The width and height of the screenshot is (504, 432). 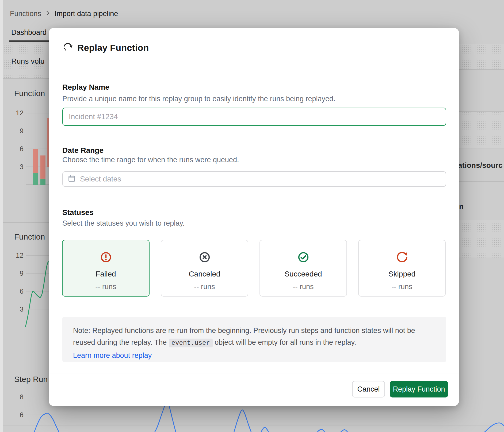 I want to click on status-card-label: Failed, so click(x=106, y=274).